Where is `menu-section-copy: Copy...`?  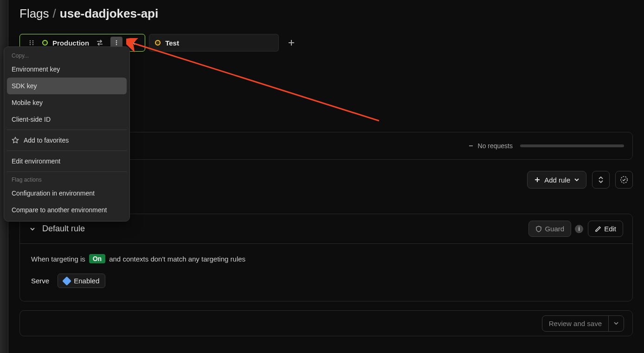 menu-section-copy: Copy... is located at coordinates (67, 55).